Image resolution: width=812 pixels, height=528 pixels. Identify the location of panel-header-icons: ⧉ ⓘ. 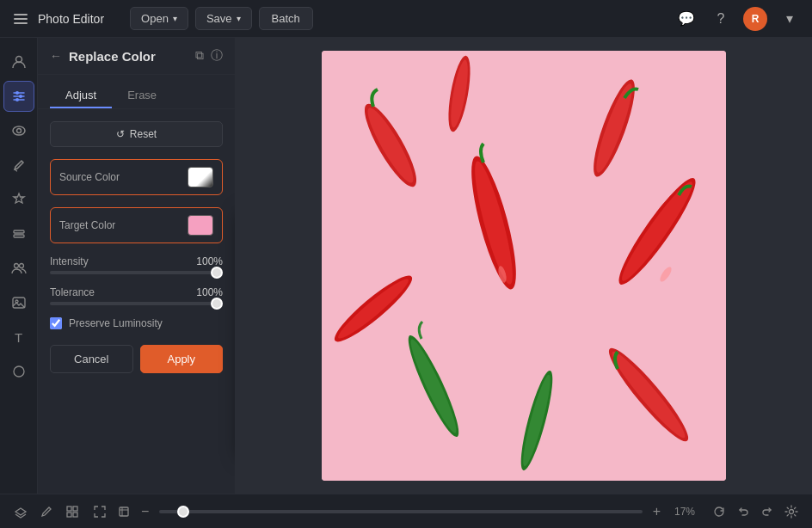
(209, 56).